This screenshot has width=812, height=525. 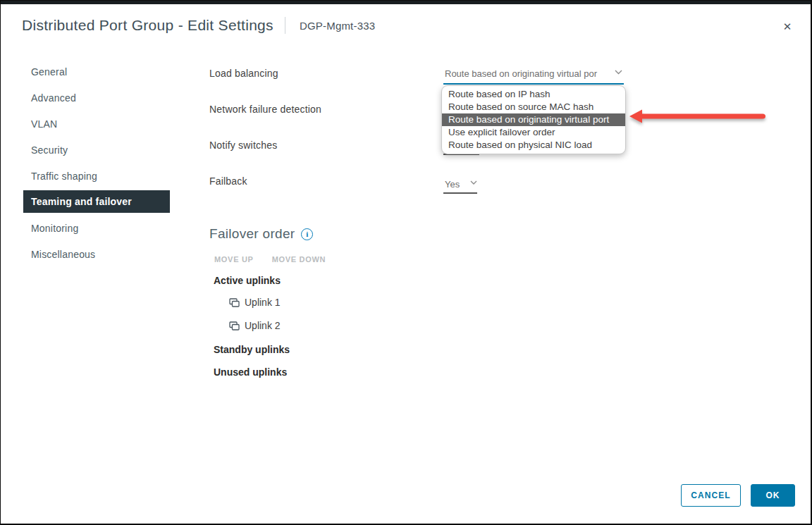 What do you see at coordinates (453, 185) in the screenshot?
I see `failback-value: Yes` at bounding box center [453, 185].